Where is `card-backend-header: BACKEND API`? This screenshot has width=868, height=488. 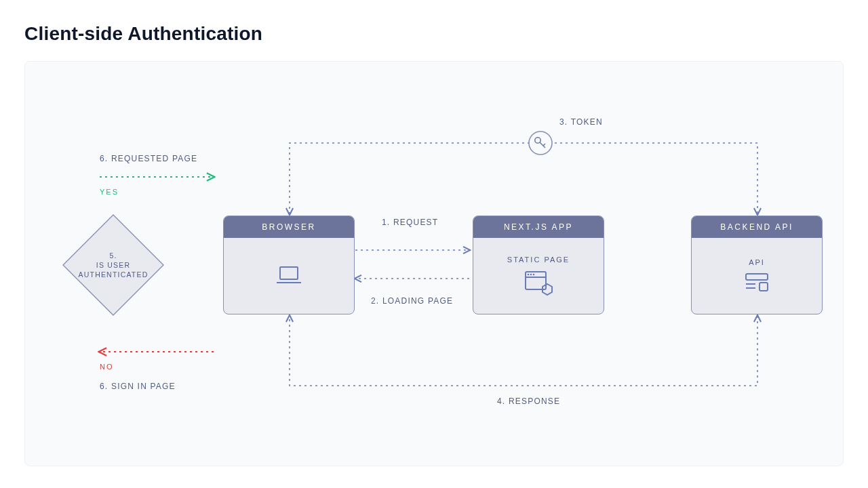 card-backend-header: BACKEND API is located at coordinates (757, 227).